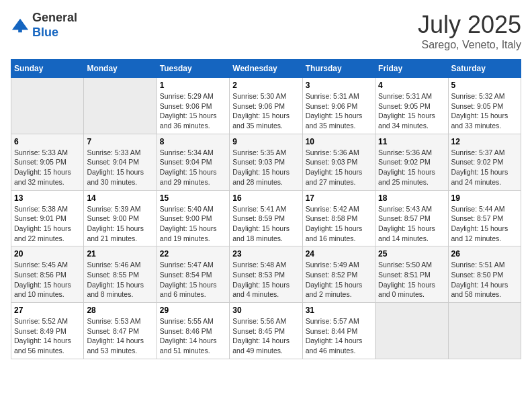  I want to click on day-info: Sunrise: 5:34 AM Sunset: 9:04 PM Dayligh…, so click(193, 168).